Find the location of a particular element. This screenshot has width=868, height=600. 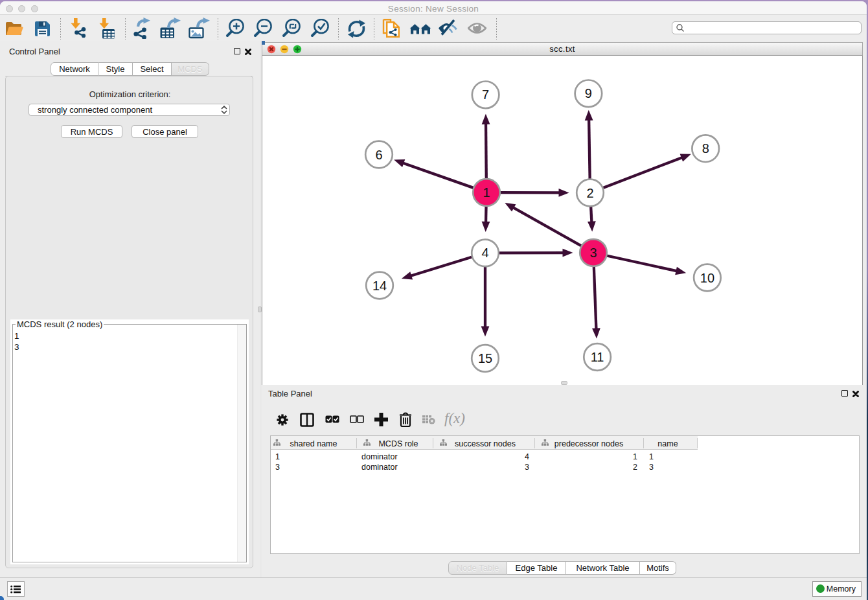

svg-text: 9 is located at coordinates (588, 93).